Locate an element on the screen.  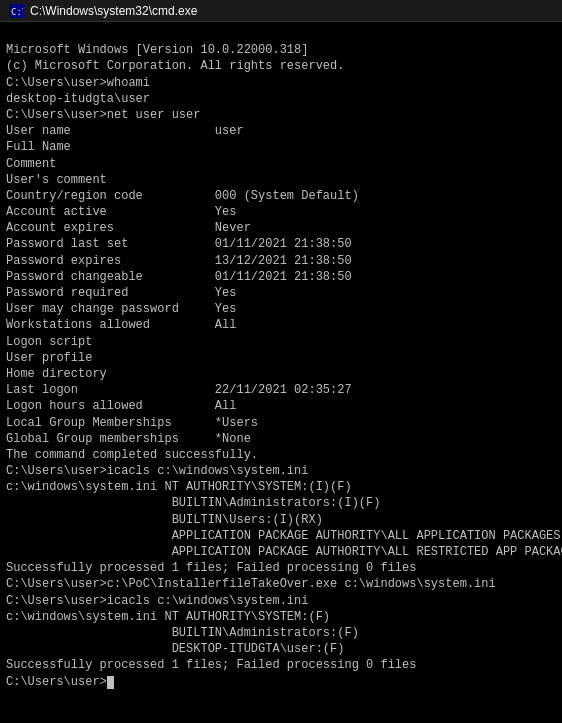
terminal-line: Password required Yes is located at coordinates (281, 293).